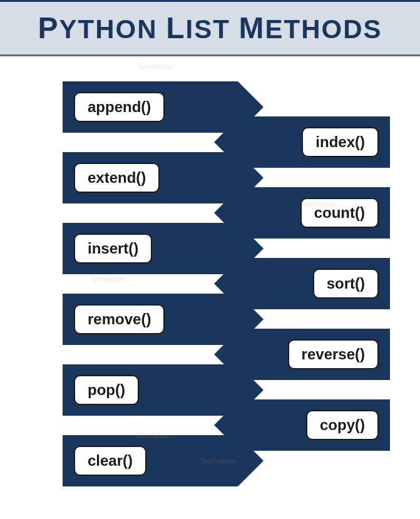 The image size is (420, 519). I want to click on method-box: clear(), so click(110, 461).